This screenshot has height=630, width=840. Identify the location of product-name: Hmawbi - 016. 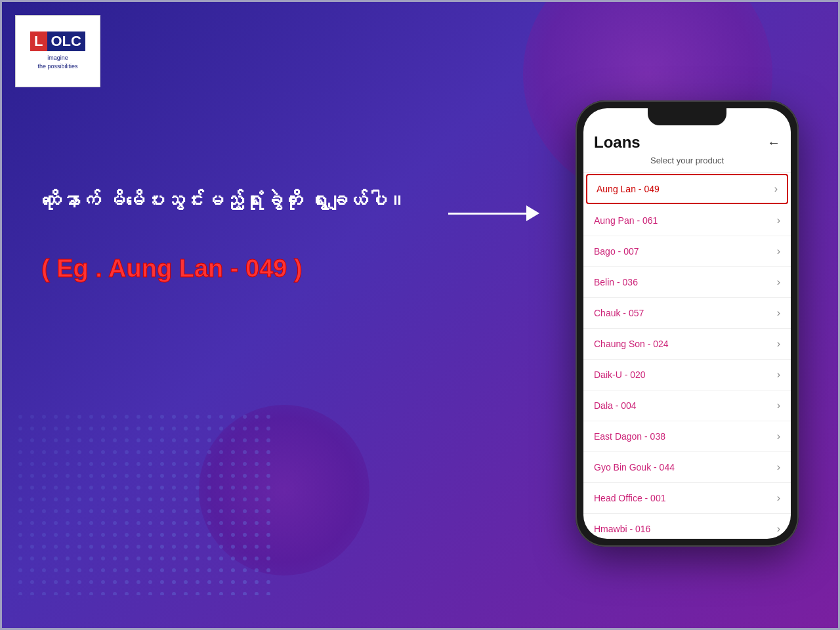
(622, 529).